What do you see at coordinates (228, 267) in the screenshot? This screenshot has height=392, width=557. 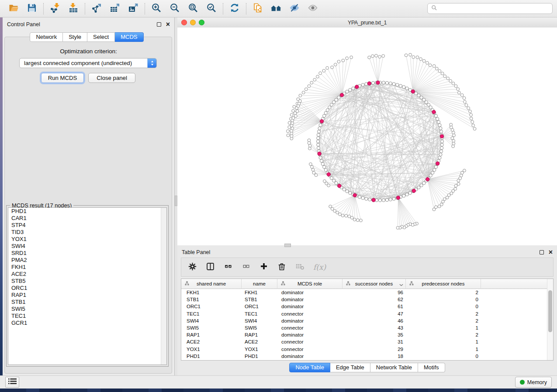 I see `select-all-button` at bounding box center [228, 267].